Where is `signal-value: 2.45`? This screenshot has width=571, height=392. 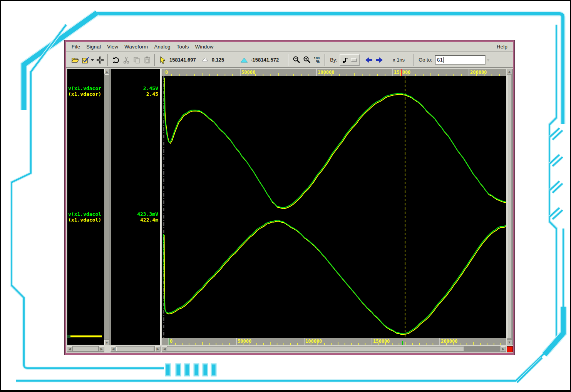
signal-value: 2.45 is located at coordinates (152, 94).